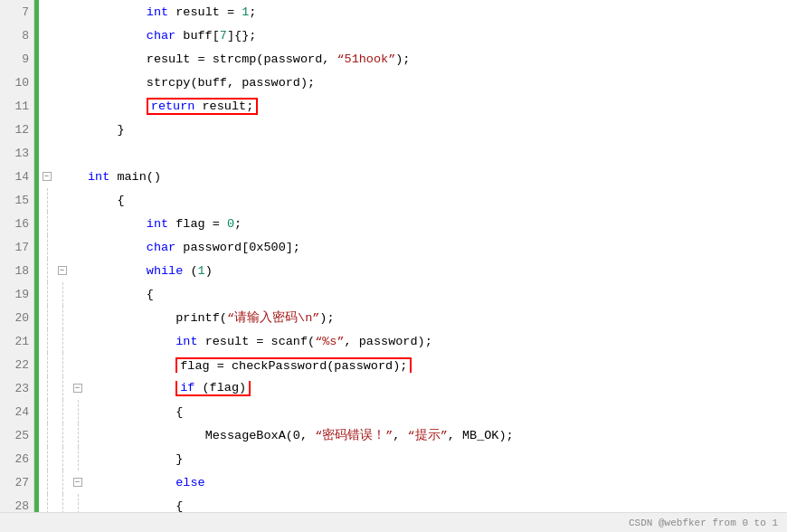  I want to click on highlight-box: return result;, so click(203, 107).